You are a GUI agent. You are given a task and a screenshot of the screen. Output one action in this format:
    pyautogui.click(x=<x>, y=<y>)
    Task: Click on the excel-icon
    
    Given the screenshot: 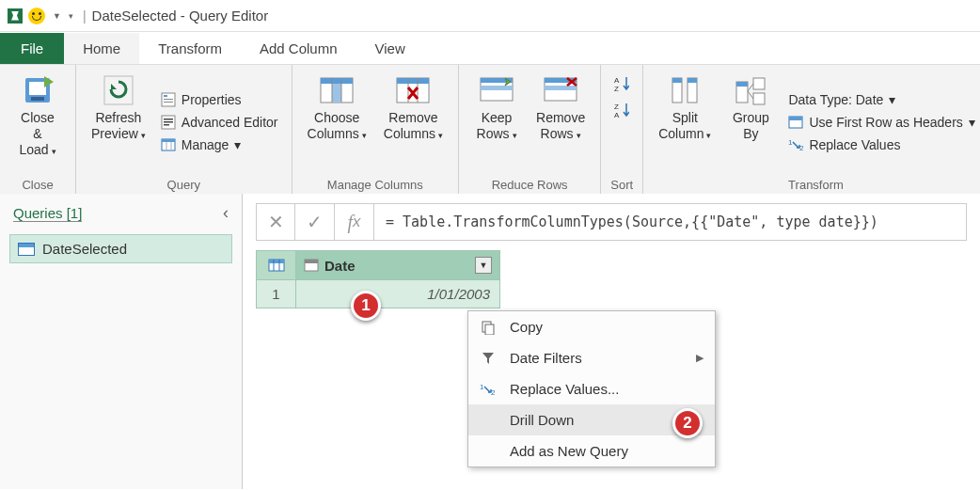 What is the action you would take?
    pyautogui.click(x=15, y=16)
    